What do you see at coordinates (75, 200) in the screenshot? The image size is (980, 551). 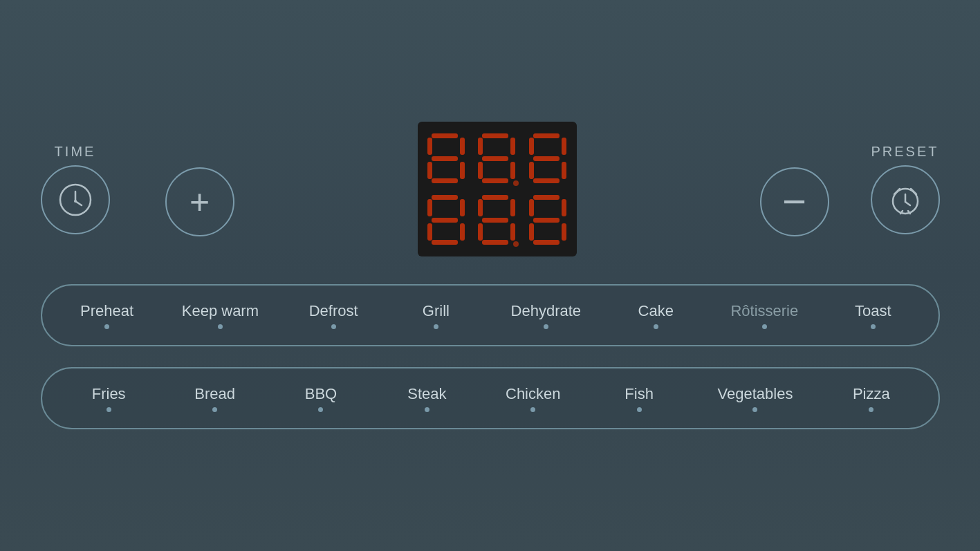 I see `clock-icon` at bounding box center [75, 200].